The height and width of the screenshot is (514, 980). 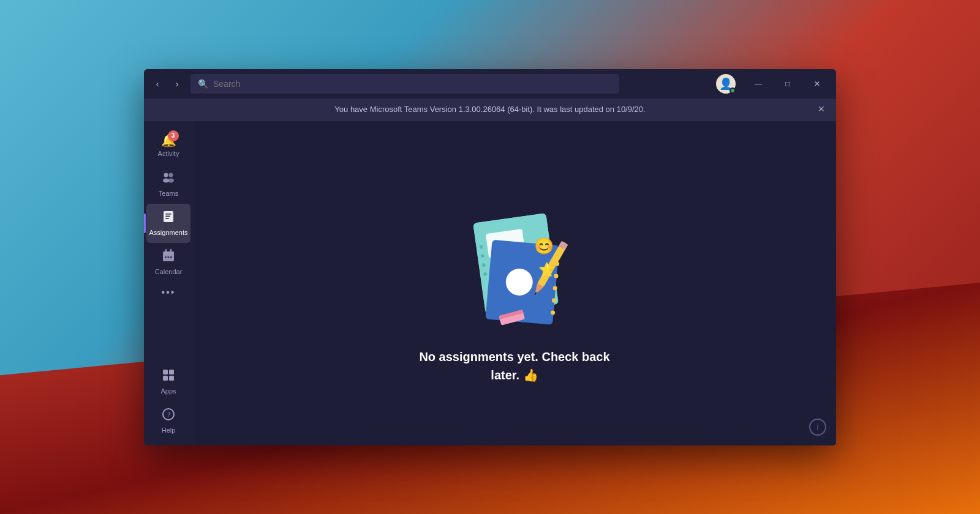 I want to click on window-controls: 👤 — □ ✕, so click(x=774, y=84).